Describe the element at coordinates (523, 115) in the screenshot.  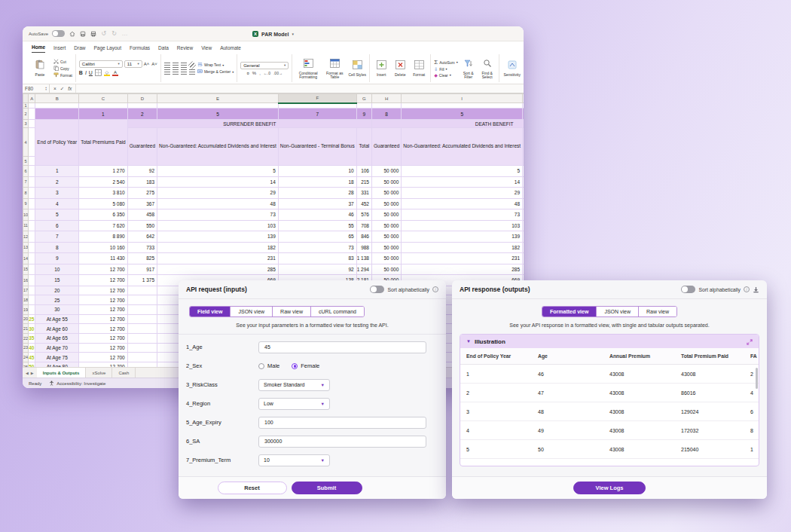
I see `grid-cell: 7` at that location.